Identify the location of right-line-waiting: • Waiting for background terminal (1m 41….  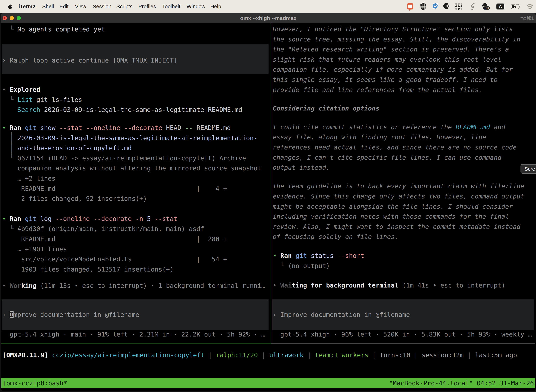
(389, 285).